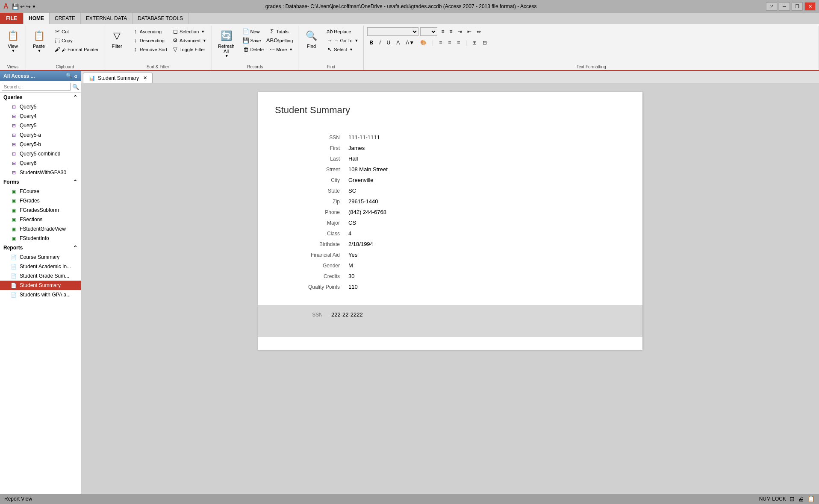 The height and width of the screenshot is (504, 819). What do you see at coordinates (34, 7) in the screenshot?
I see `customize-btn: ▼` at bounding box center [34, 7].